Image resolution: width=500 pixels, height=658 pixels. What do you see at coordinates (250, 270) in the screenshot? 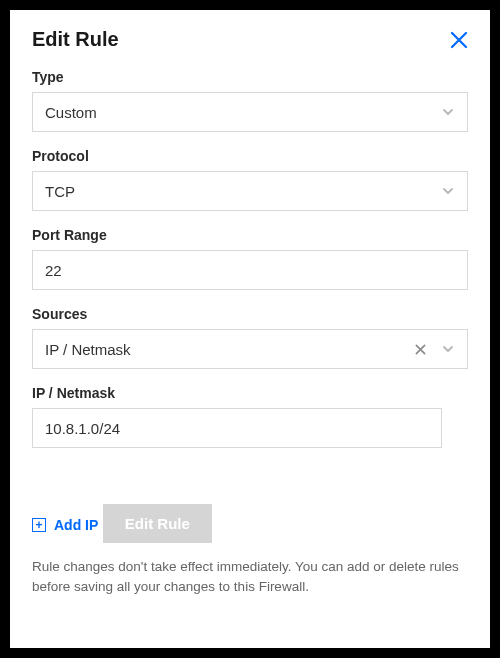
I see `port-range-input` at bounding box center [250, 270].